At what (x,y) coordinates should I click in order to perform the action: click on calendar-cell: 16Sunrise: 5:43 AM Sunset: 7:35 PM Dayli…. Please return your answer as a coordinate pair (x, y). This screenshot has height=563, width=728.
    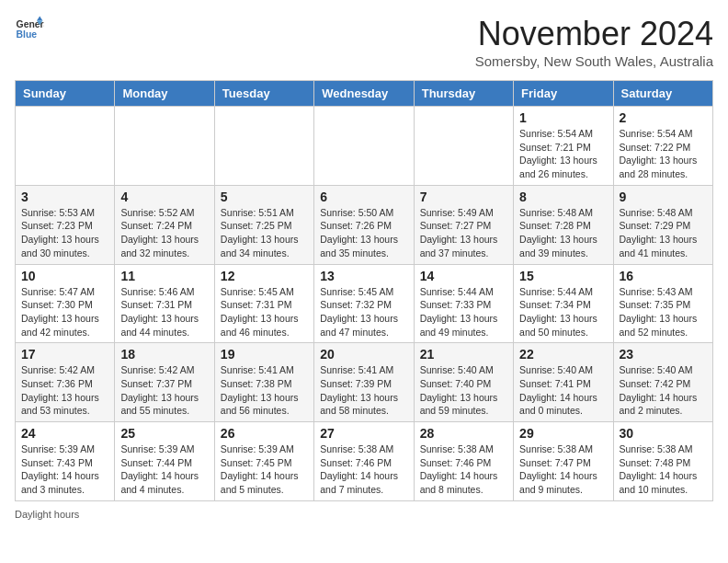
    Looking at the image, I should click on (663, 304).